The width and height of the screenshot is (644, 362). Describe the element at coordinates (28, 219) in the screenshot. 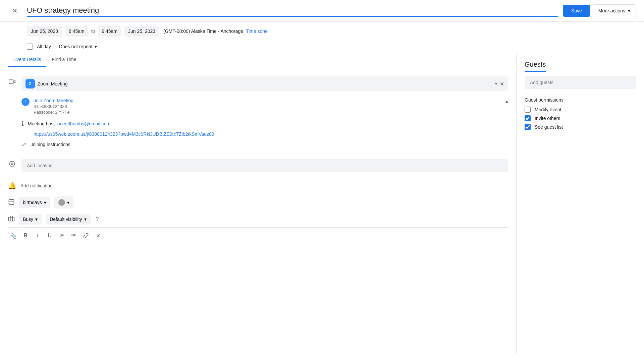

I see `status-label: Busy` at that location.